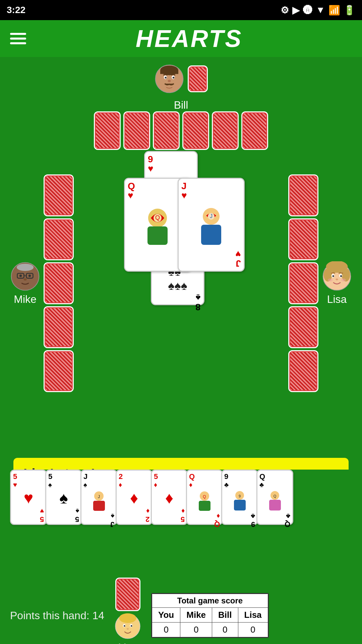 The width and height of the screenshot is (362, 644). What do you see at coordinates (308, 10) in the screenshot?
I see `a-icon: 🅐` at bounding box center [308, 10].